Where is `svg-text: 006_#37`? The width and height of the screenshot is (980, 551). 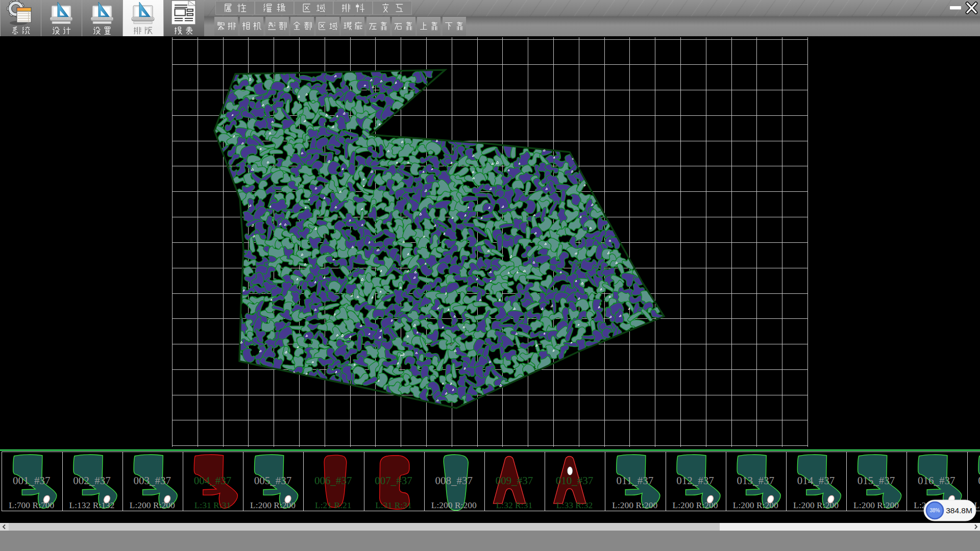
svg-text: 006_#37 is located at coordinates (333, 481).